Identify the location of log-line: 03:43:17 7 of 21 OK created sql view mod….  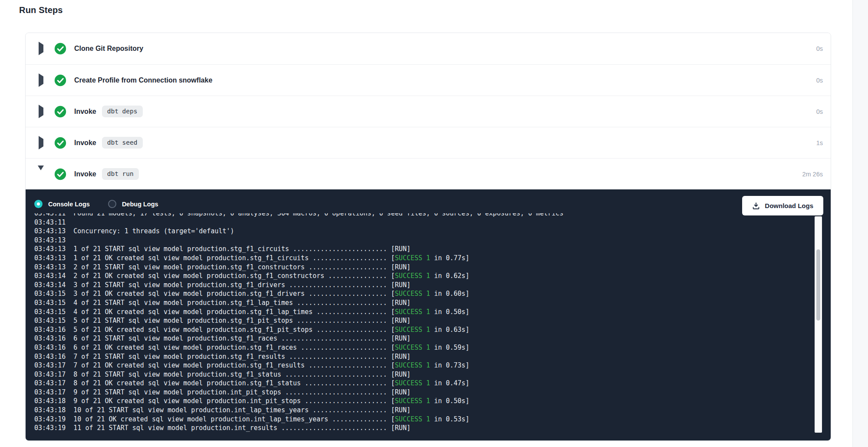
(422, 366).